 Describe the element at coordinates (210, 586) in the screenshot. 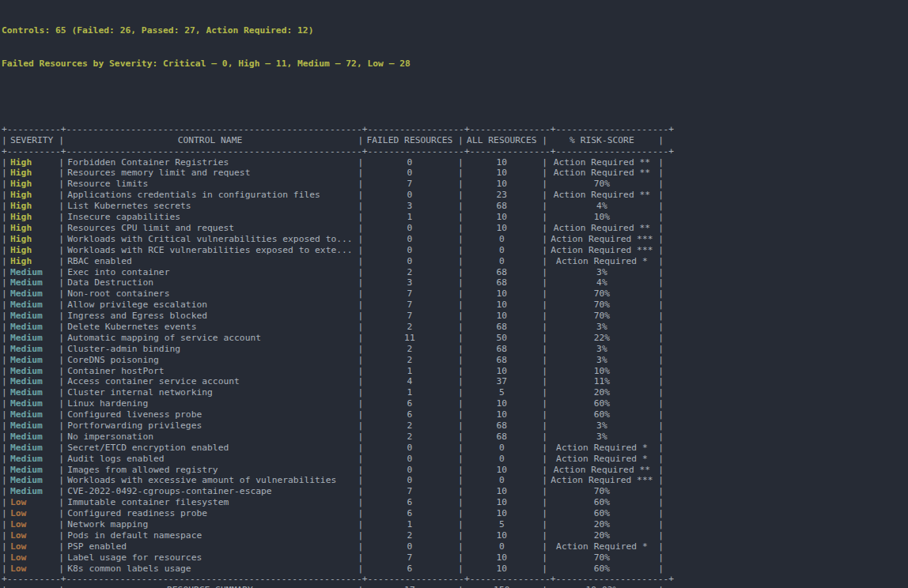

I see `summary-label-cell: RESOURCE SUMMARY` at that location.